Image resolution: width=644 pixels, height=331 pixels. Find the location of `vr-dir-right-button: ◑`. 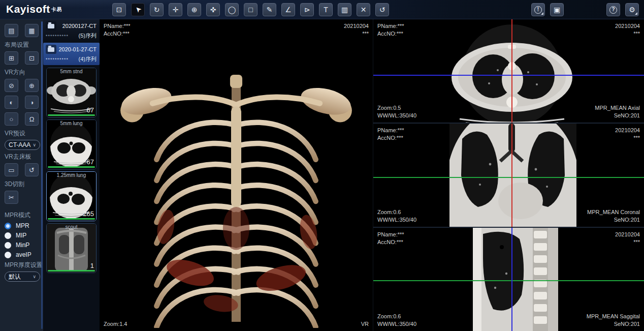

vr-dir-right-button: ◑ is located at coordinates (31, 102).